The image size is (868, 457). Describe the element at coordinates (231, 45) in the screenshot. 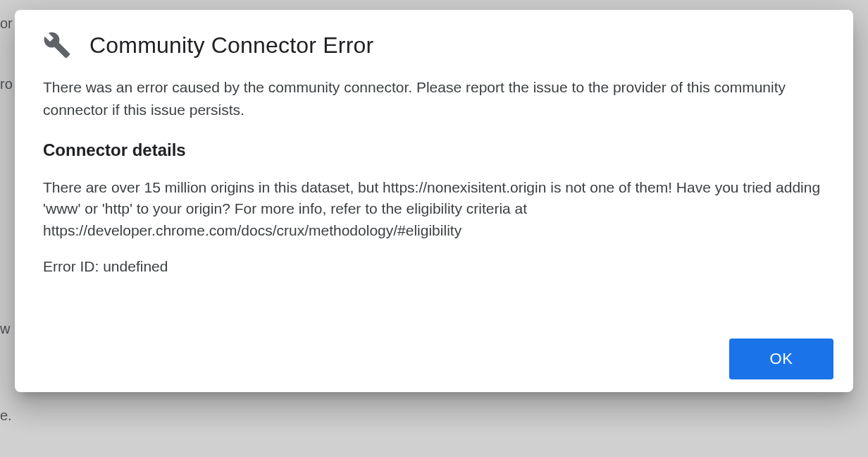

I see `dialog-title: Community Connector Error` at that location.